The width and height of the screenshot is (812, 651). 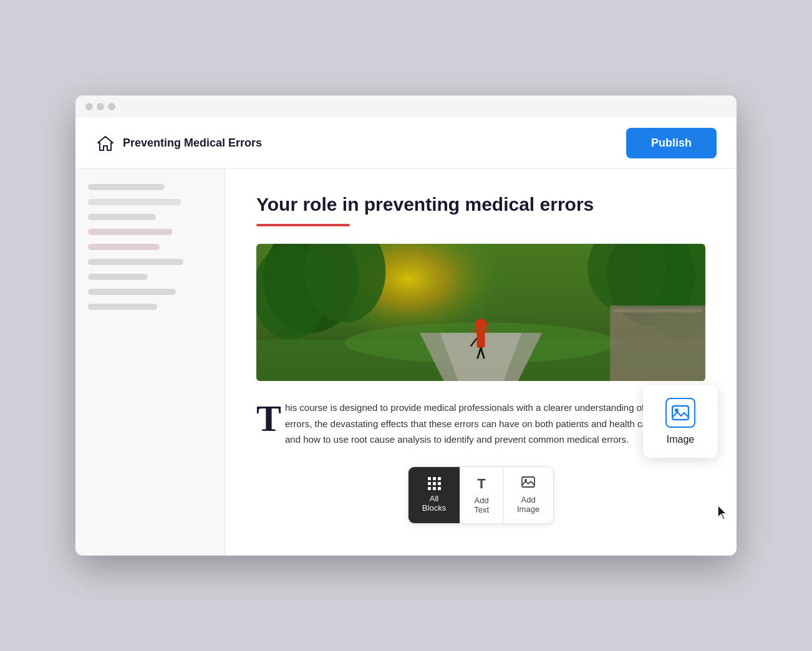 What do you see at coordinates (100, 107) in the screenshot?
I see `window-dot-yellow` at bounding box center [100, 107].